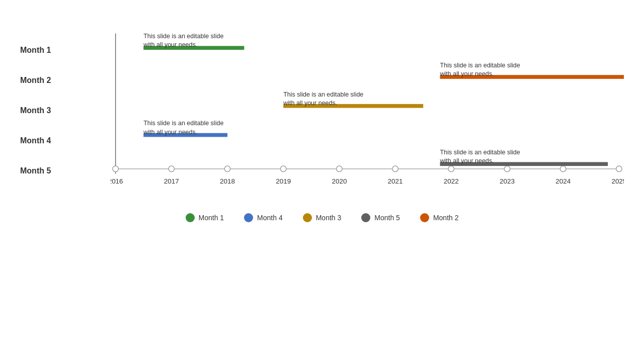 Image resolution: width=644 pixels, height=362 pixels. I want to click on legend-label: Month 1, so click(211, 218).